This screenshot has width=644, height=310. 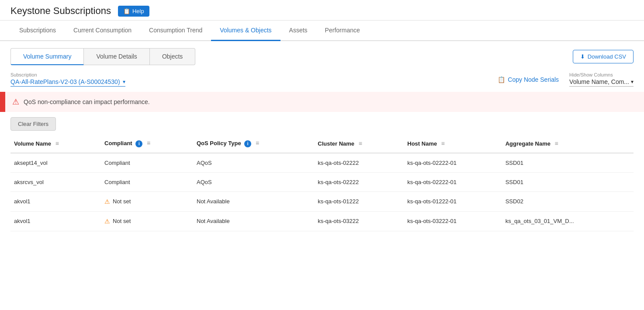 I want to click on filter-right: 📋 Copy Node Serials Hide/Show Columns Vo…, so click(x=565, y=80).